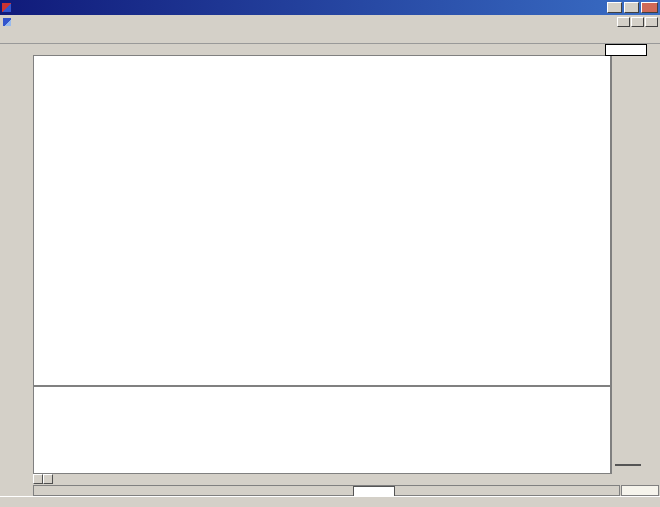 The height and width of the screenshot is (507, 660). What do you see at coordinates (48, 479) in the screenshot?
I see `tab-scroll-right` at bounding box center [48, 479].